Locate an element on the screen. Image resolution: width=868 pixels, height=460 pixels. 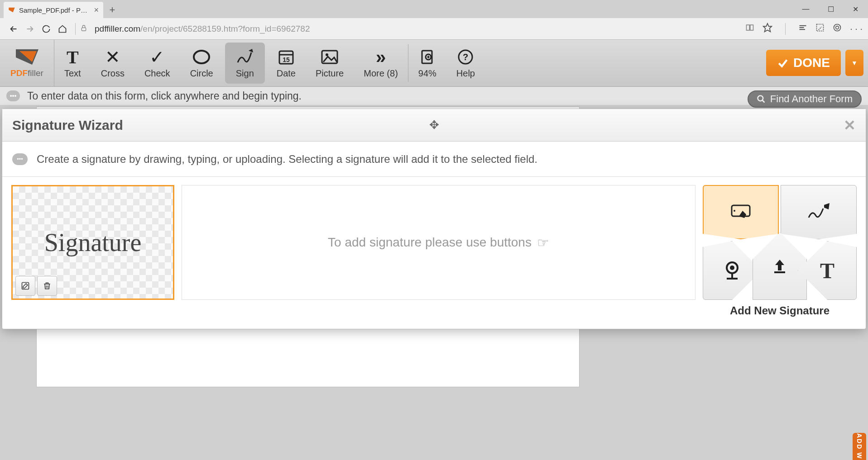
more-chevron-icon: » is located at coordinates (381, 57).